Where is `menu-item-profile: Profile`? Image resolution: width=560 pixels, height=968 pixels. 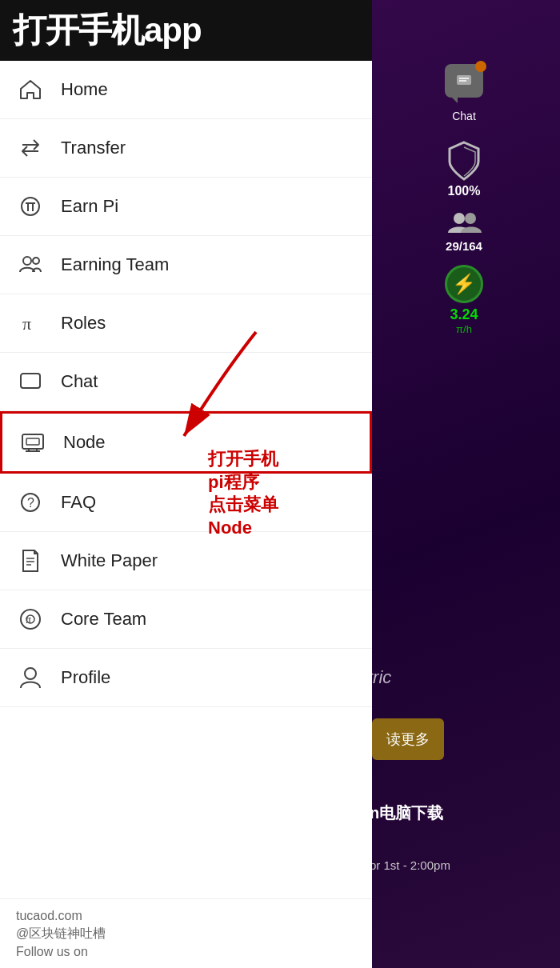
menu-item-profile: Profile is located at coordinates (186, 678).